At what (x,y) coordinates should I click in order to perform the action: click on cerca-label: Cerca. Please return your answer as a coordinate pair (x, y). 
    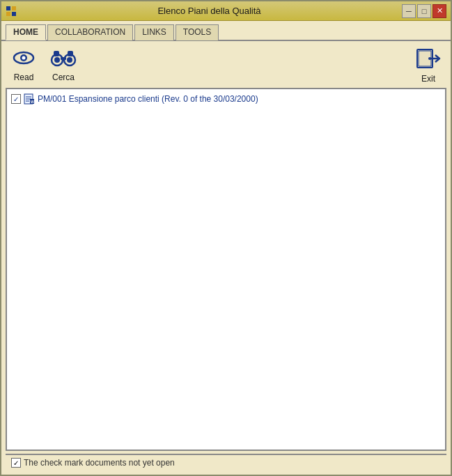
    Looking at the image, I should click on (63, 77).